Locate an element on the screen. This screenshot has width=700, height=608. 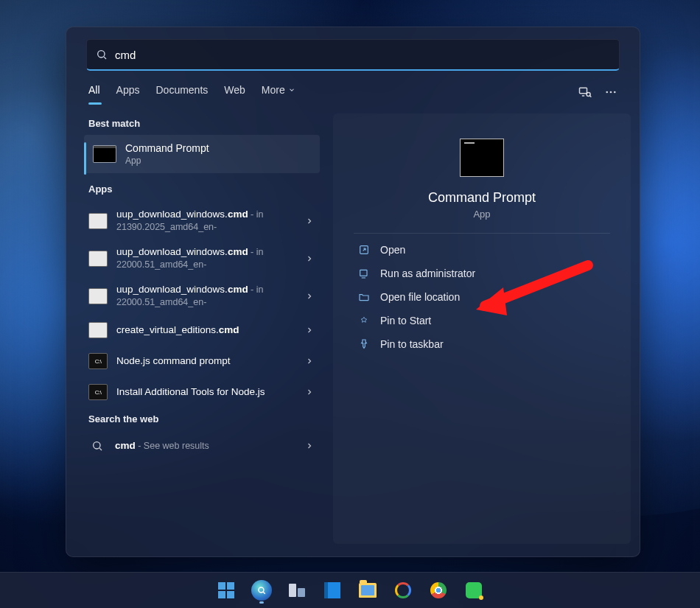
best-match-result: Command Prompt App is located at coordinates (202, 154).